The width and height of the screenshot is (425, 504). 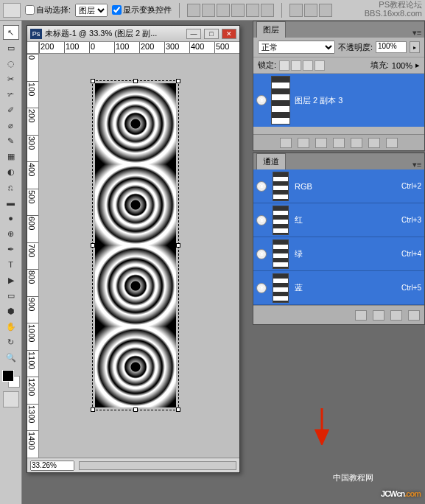 What do you see at coordinates (296, 47) in the screenshot?
I see `blend-mode-dropdown: 正常` at bounding box center [296, 47].